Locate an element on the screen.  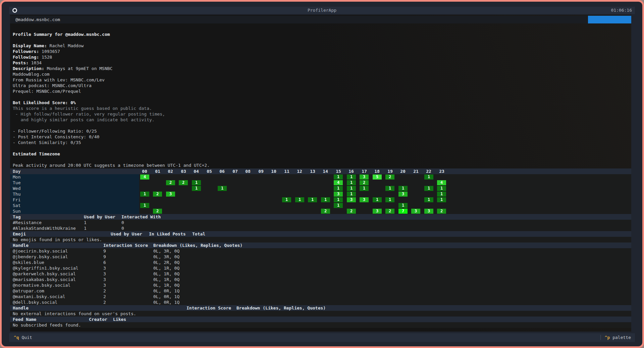
interaction-row-cell: 0L, 1R, 0Q is located at coordinates (166, 268).